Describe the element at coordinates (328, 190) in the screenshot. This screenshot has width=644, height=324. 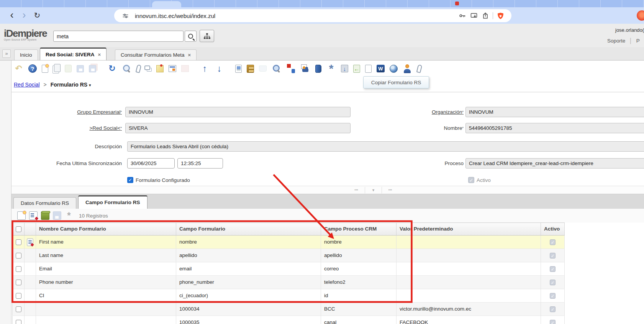
I see `panel-splitter: ••• ▾ •••` at that location.